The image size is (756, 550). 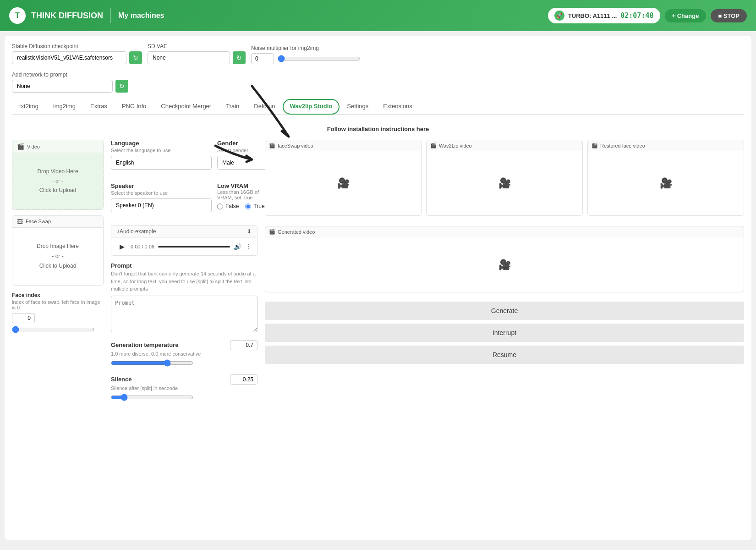 What do you see at coordinates (241, 197) in the screenshot?
I see `low-vram-group: Low VRAM Less than 16GB of VRAM, set Tru…` at bounding box center [241, 197].